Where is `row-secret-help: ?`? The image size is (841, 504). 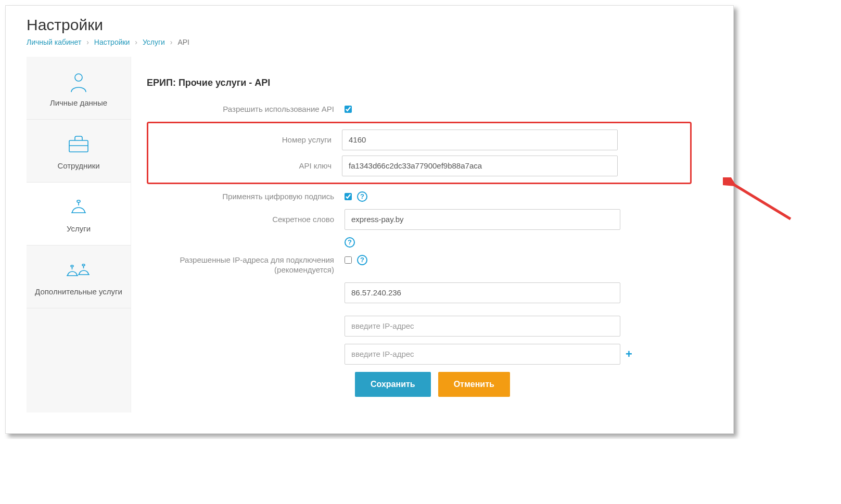 row-secret-help: ? is located at coordinates (419, 242).